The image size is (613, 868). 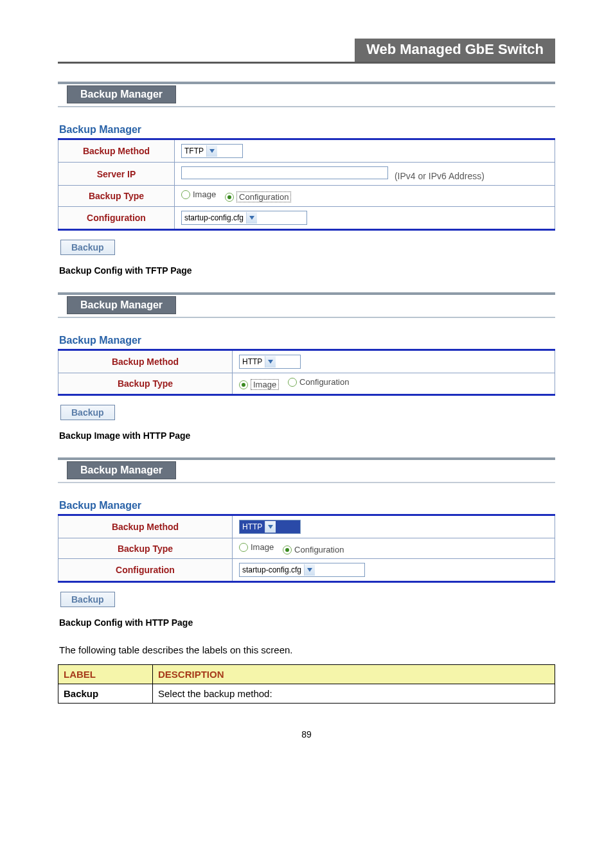 What do you see at coordinates (365, 151) in the screenshot?
I see `cell-backup-method: TFTP` at bounding box center [365, 151].